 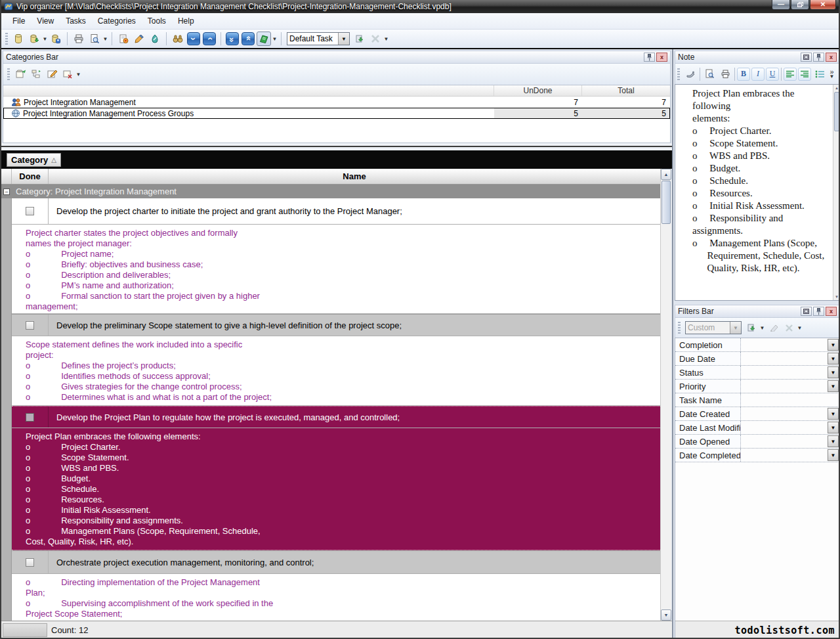 I want to click on category-group-row: − Category: Project Integration Manageme…, so click(x=331, y=192).